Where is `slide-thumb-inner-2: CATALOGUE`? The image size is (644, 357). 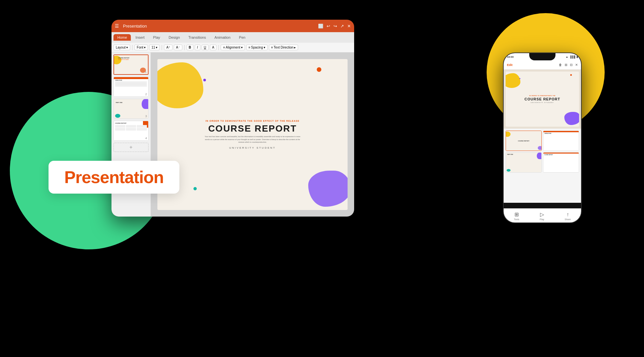 slide-thumb-inner-2: CATALOGUE is located at coordinates (131, 87).